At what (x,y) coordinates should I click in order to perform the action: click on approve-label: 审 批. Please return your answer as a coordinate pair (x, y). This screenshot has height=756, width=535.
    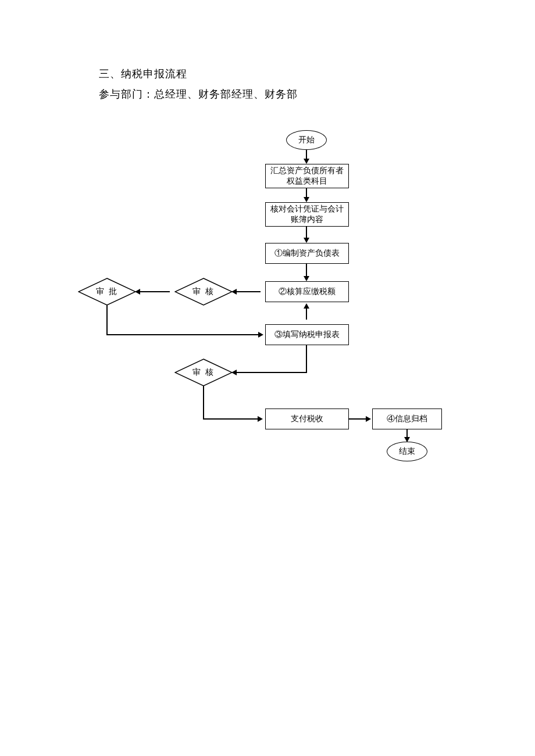
    Looking at the image, I should click on (107, 292).